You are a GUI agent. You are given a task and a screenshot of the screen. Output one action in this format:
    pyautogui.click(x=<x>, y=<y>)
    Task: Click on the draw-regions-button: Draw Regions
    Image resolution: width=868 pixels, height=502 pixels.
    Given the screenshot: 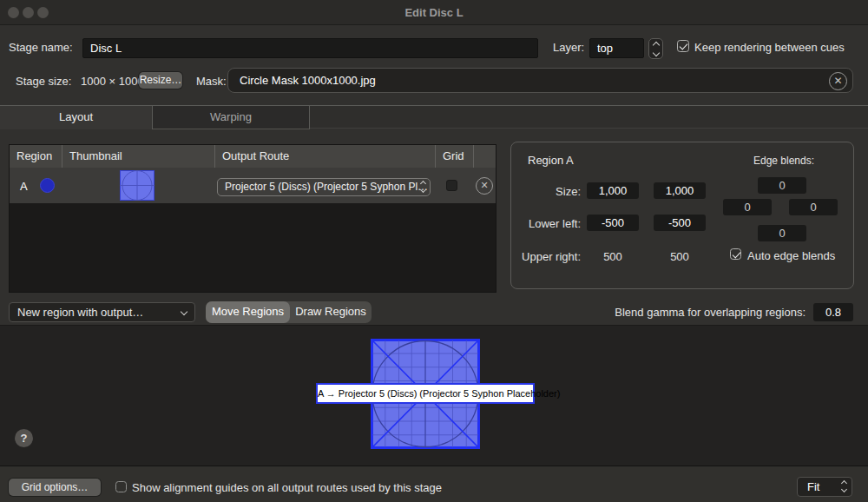 What is the action you would take?
    pyautogui.click(x=331, y=313)
    